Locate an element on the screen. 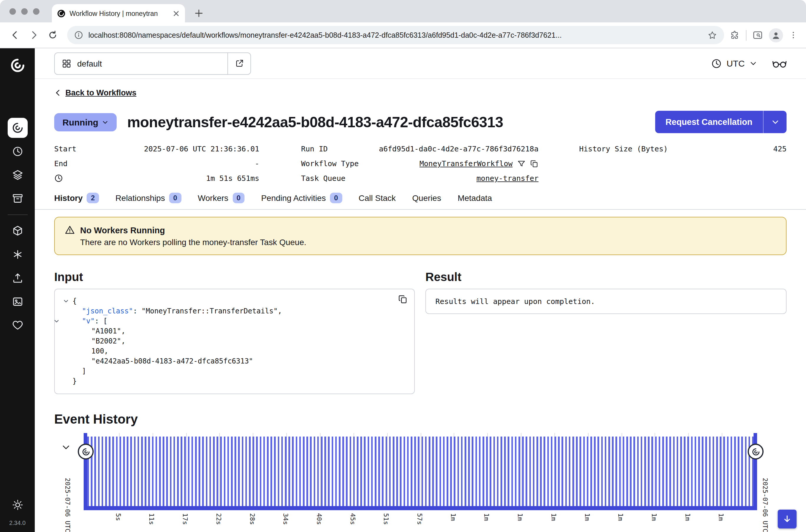  event-history-heading: Event History is located at coordinates (421, 419).